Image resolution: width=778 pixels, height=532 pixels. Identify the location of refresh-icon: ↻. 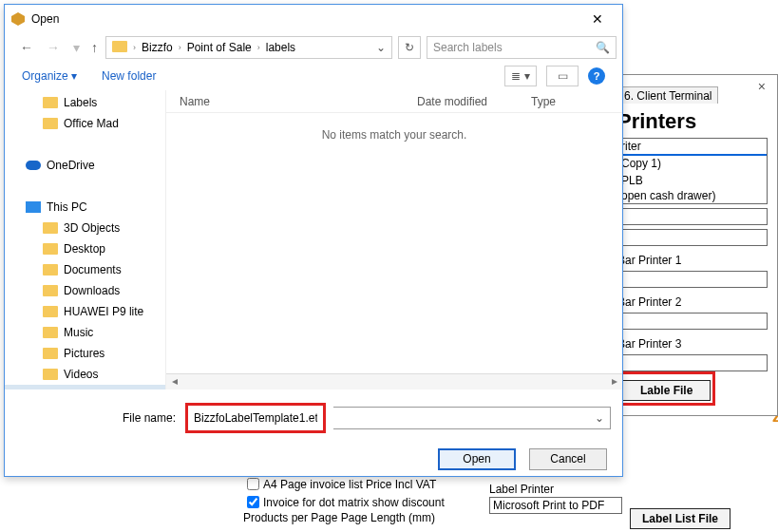
(409, 48).